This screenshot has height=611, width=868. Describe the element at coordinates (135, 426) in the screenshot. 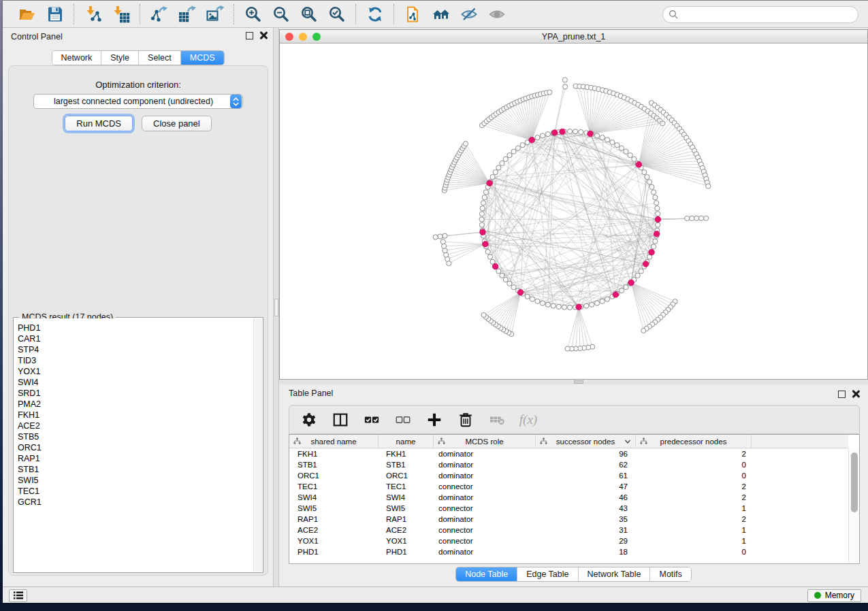

I see `list-item: ACE2` at that location.